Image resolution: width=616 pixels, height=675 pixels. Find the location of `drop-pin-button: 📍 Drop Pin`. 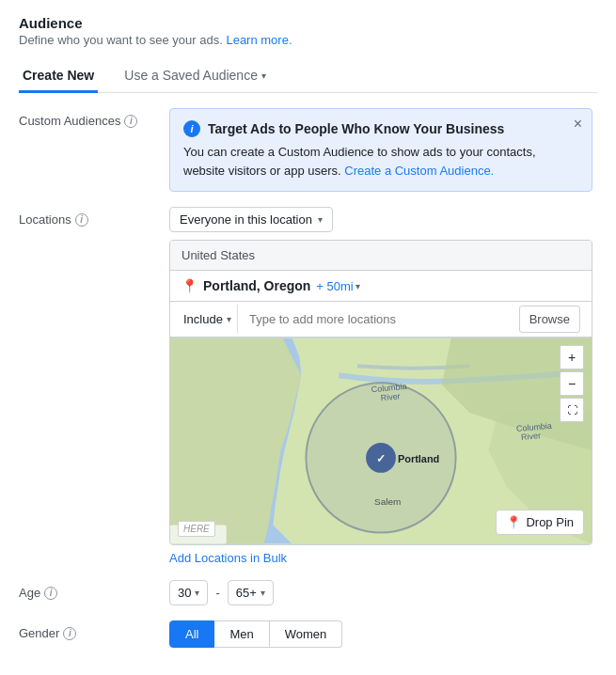

drop-pin-button: 📍 Drop Pin is located at coordinates (540, 523).